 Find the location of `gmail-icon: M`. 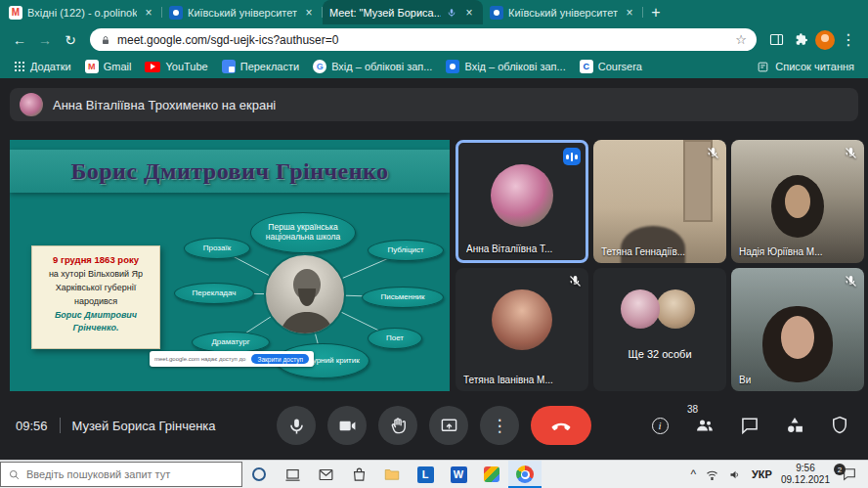

gmail-icon: M is located at coordinates (92, 67).